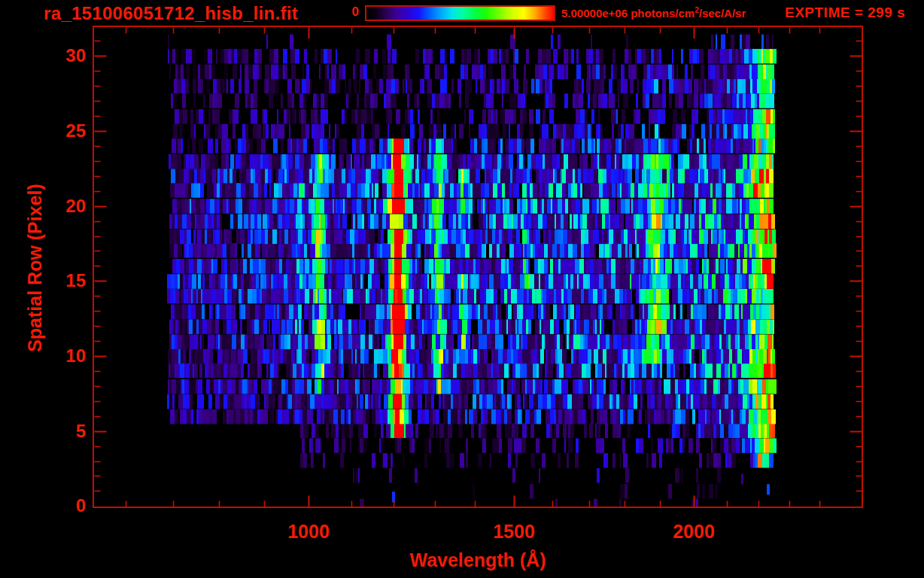 The width and height of the screenshot is (924, 578). What do you see at coordinates (69, 56) in the screenshot?
I see `y-tick-label: 30` at bounding box center [69, 56].